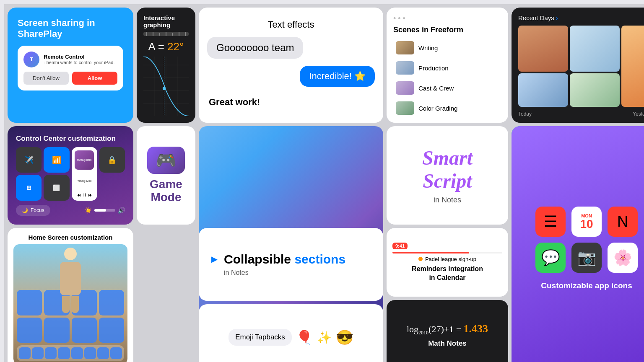 This screenshot has width=644, height=362. What do you see at coordinates (70, 78) in the screenshot?
I see `notif-buttons: Don't Allow Allow` at bounding box center [70, 78].